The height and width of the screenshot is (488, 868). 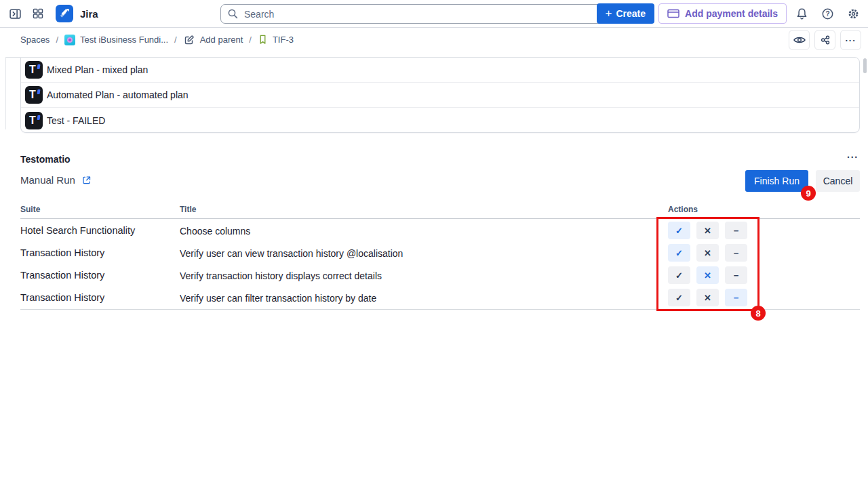 What do you see at coordinates (777, 181) in the screenshot?
I see `finish-run-button: Finish Run` at bounding box center [777, 181].